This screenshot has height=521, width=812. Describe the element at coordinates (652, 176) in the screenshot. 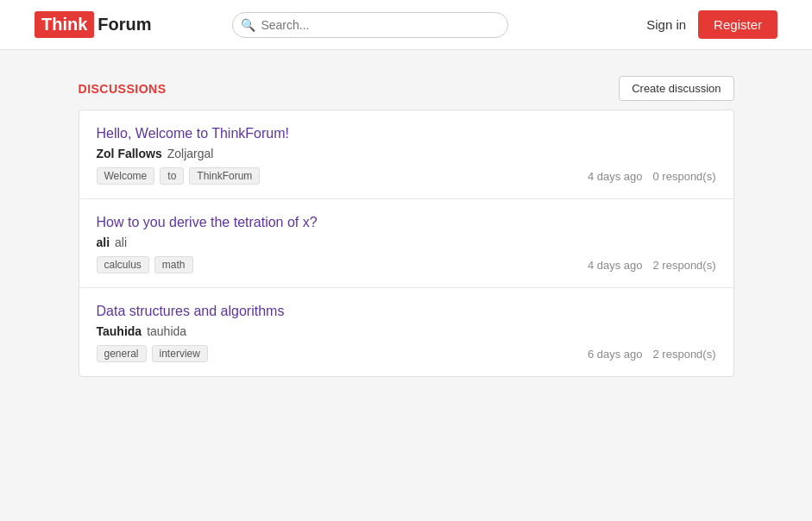

I see `discussion-meta: 4 days ago 0 respond(s)` at that location.